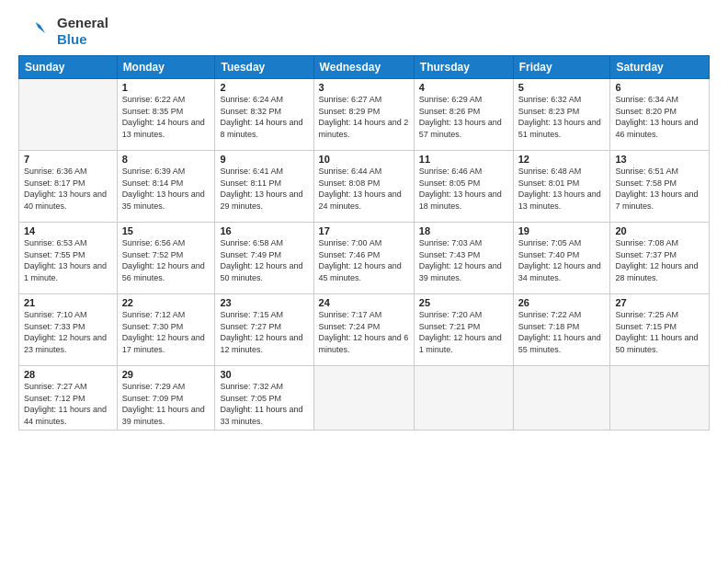 This screenshot has width=728, height=563. What do you see at coordinates (165, 68) in the screenshot?
I see `weekday-header: Monday` at bounding box center [165, 68].